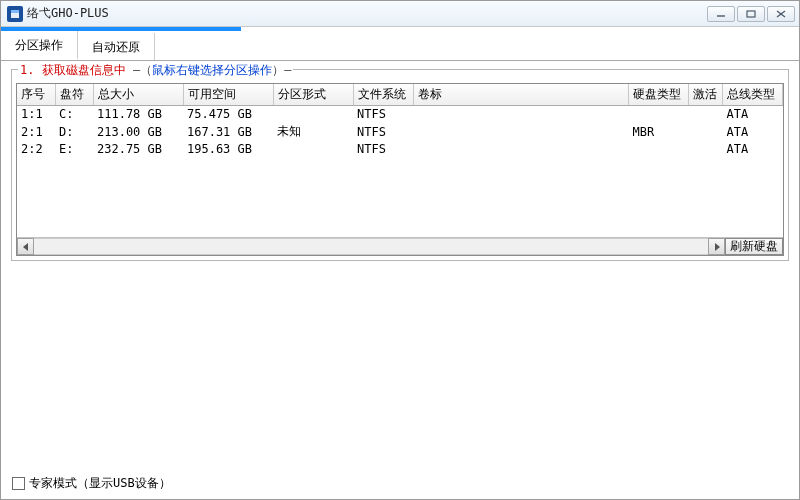 The width and height of the screenshot is (800, 500). Describe the element at coordinates (138, 95) in the screenshot. I see `col-total: 总大小` at that location.